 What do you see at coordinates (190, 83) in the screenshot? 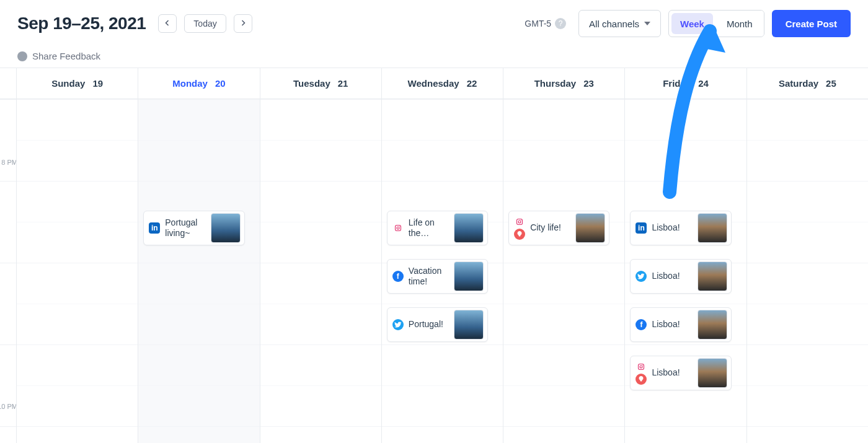
I see `day-name: Monday` at bounding box center [190, 83].